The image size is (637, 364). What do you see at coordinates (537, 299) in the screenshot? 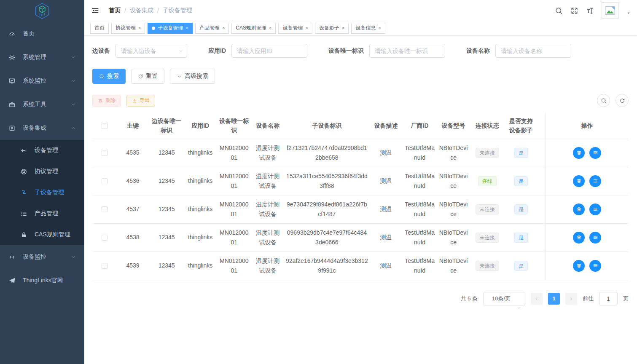
I see `prev-page-button` at bounding box center [537, 299].